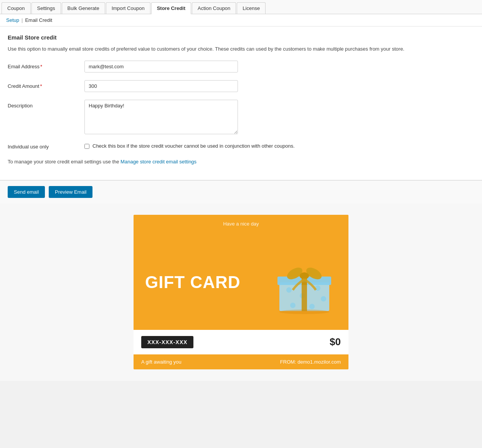  What do you see at coordinates (193, 282) in the screenshot?
I see `gift-card-label: GIFT CARD` at bounding box center [193, 282].